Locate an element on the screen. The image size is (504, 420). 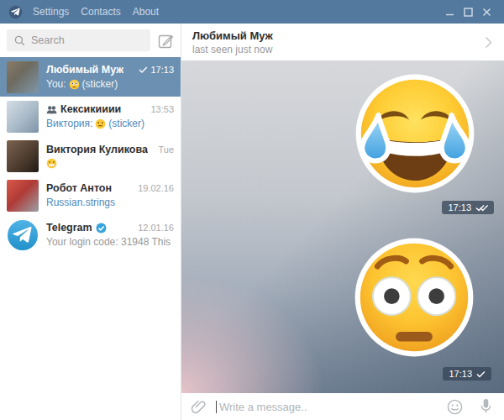
chat-item-lyubimyj-muzh: Любимый Муж 17:13 You: is located at coordinates (91, 77).